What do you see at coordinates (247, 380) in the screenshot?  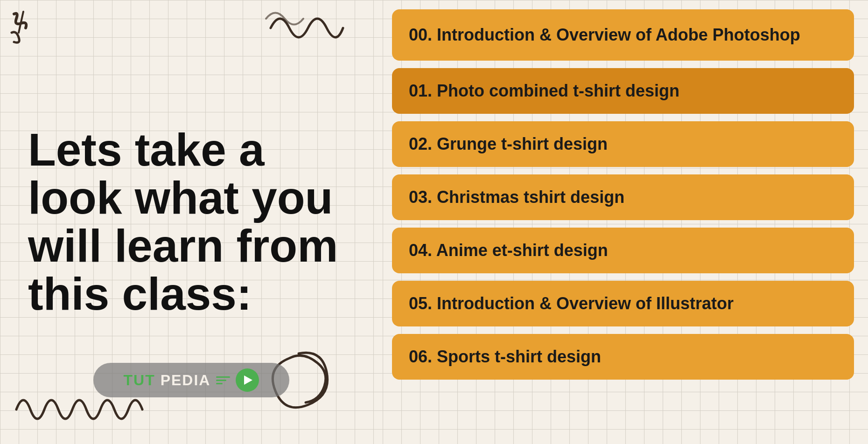 I see `play-button` at bounding box center [247, 380].